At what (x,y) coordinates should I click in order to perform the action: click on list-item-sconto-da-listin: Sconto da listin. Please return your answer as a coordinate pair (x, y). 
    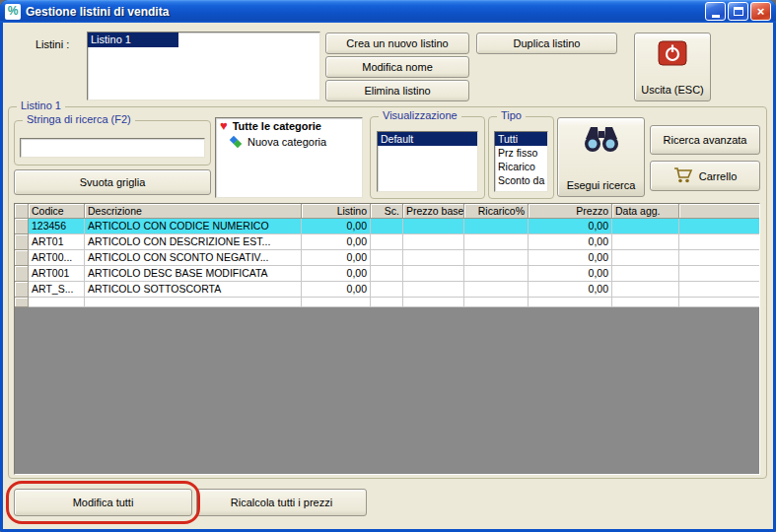
    Looking at the image, I should click on (521, 180).